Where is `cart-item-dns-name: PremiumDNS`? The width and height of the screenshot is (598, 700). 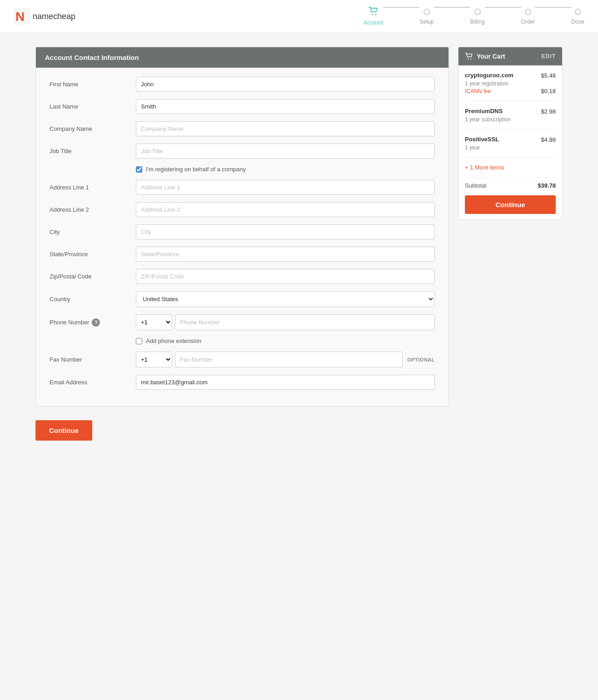 cart-item-dns-name: PremiumDNS is located at coordinates (483, 111).